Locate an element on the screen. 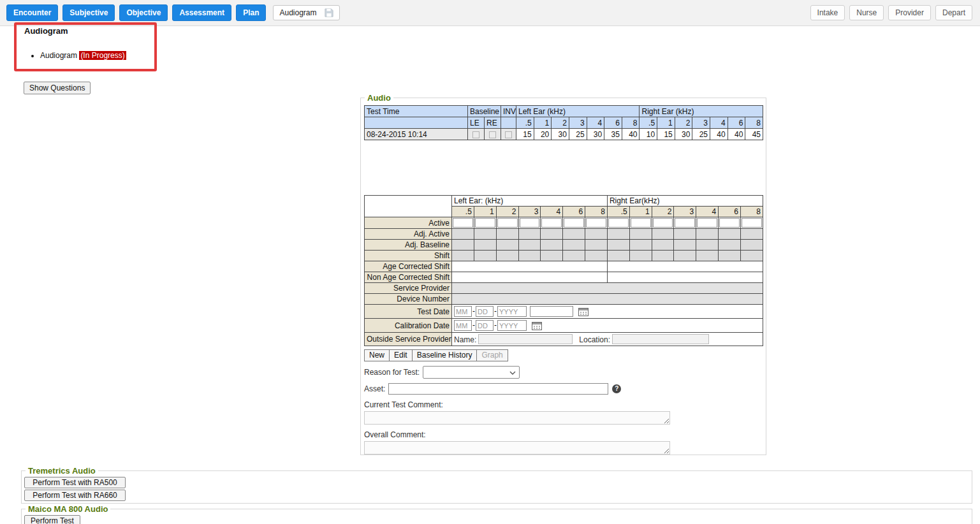 The height and width of the screenshot is (524, 980). calibration-date-year-input is located at coordinates (512, 325).